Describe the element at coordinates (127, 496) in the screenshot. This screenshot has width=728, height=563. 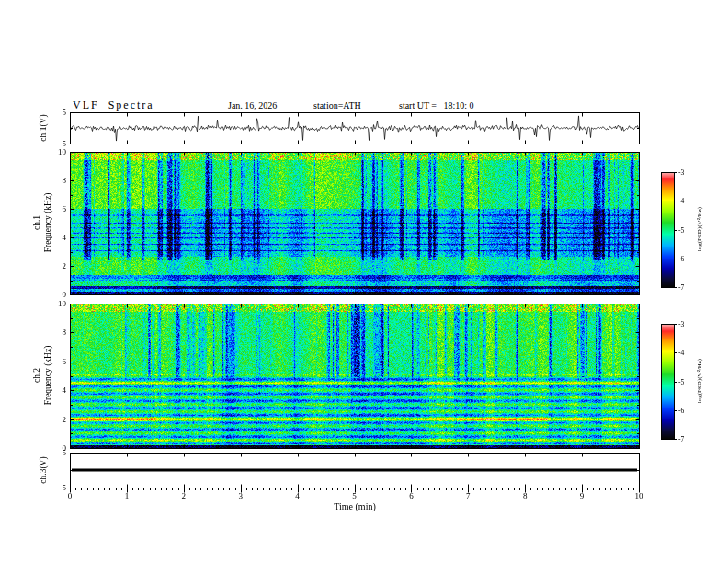
I see `x-tick-label: 1` at that location.